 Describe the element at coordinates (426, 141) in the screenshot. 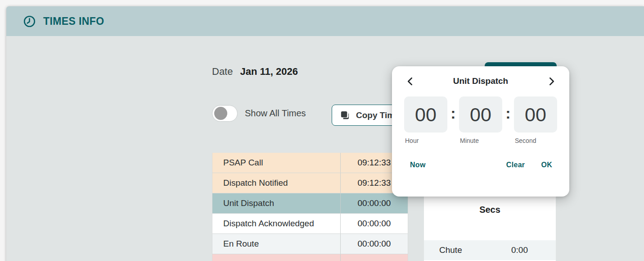

I see `hour-label: Hour` at that location.